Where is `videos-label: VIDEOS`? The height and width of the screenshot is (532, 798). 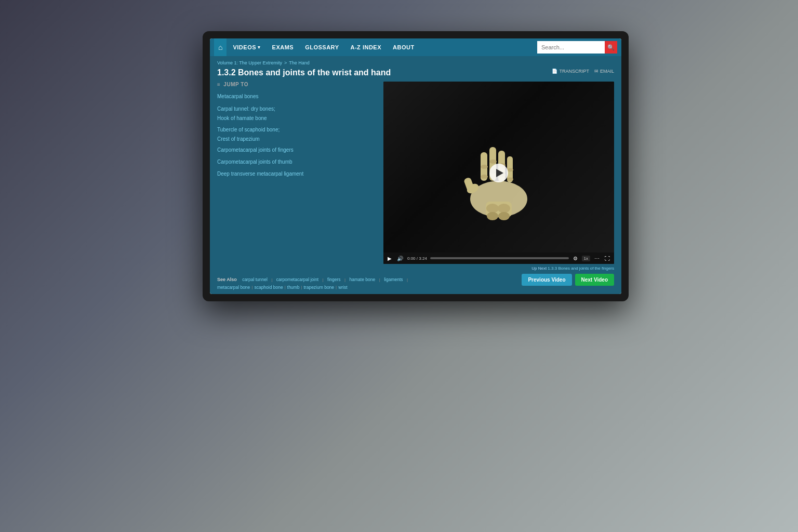 videos-label: VIDEOS is located at coordinates (244, 47).